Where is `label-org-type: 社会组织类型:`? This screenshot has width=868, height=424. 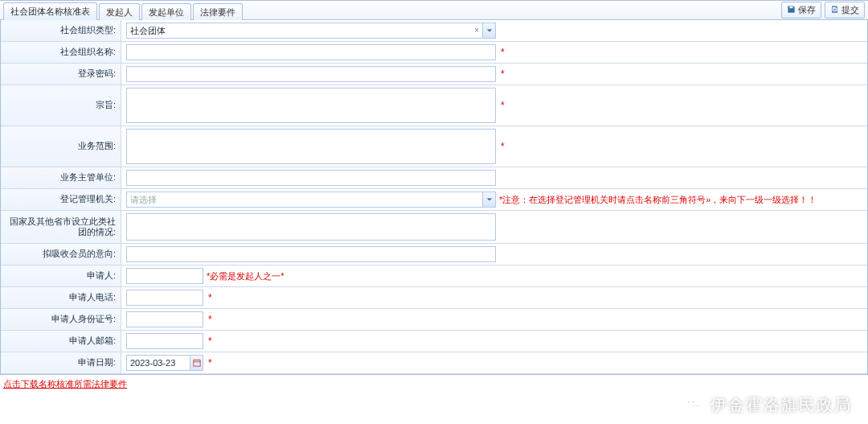
label-org-type: 社会组织类型: is located at coordinates (61, 31).